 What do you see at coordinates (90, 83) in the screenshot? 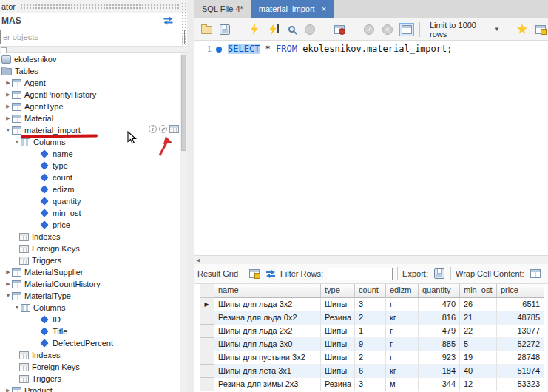
I see `tree-item-agent: ▶Agent` at bounding box center [90, 83].